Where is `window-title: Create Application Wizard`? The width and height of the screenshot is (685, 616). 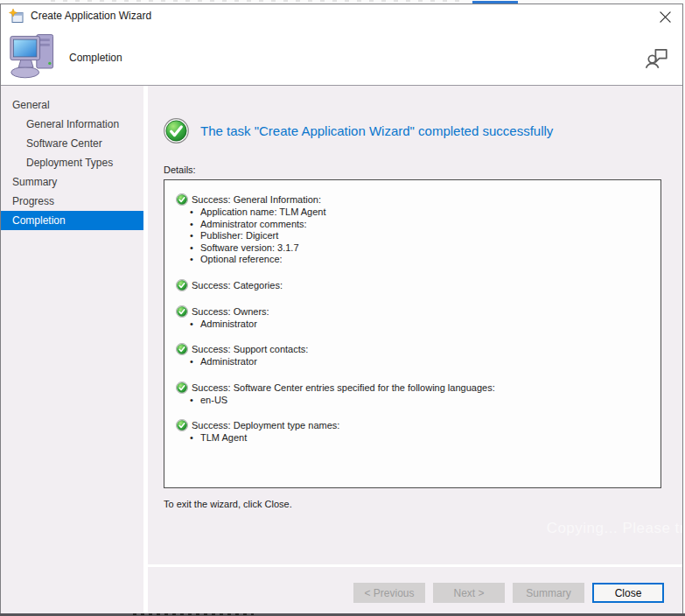
window-title: Create Application Wizard is located at coordinates (91, 16).